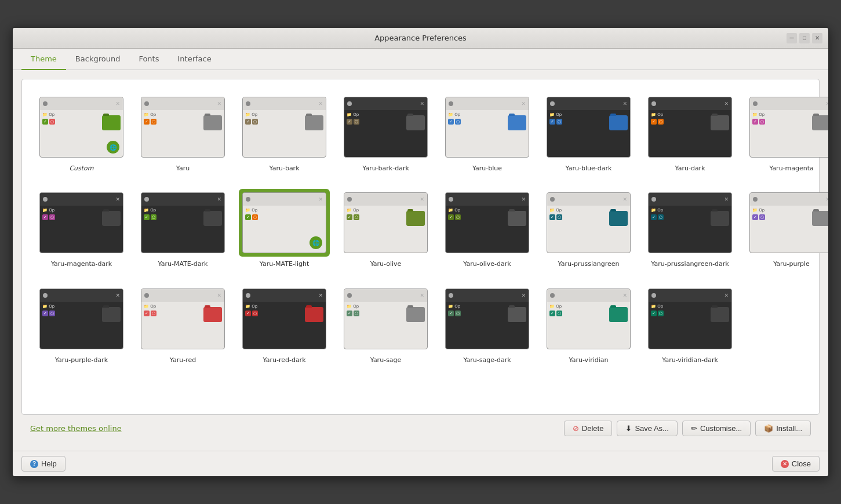 The image size is (841, 504). I want to click on theme-name-yaru-viridian-dark: Yaru-viridian-dark, so click(690, 360).